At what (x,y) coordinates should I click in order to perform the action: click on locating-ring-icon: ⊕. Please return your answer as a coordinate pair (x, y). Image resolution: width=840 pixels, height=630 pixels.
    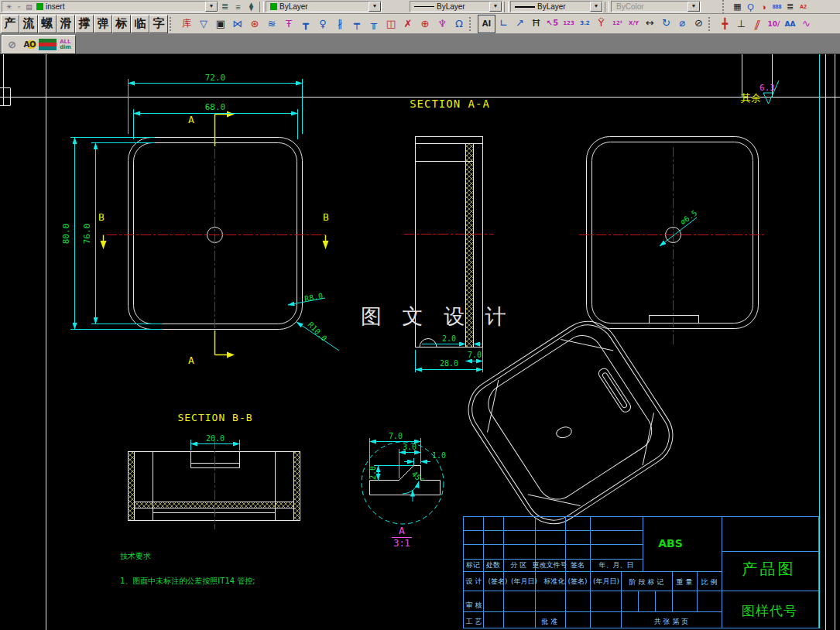
    Looking at the image, I should click on (425, 24).